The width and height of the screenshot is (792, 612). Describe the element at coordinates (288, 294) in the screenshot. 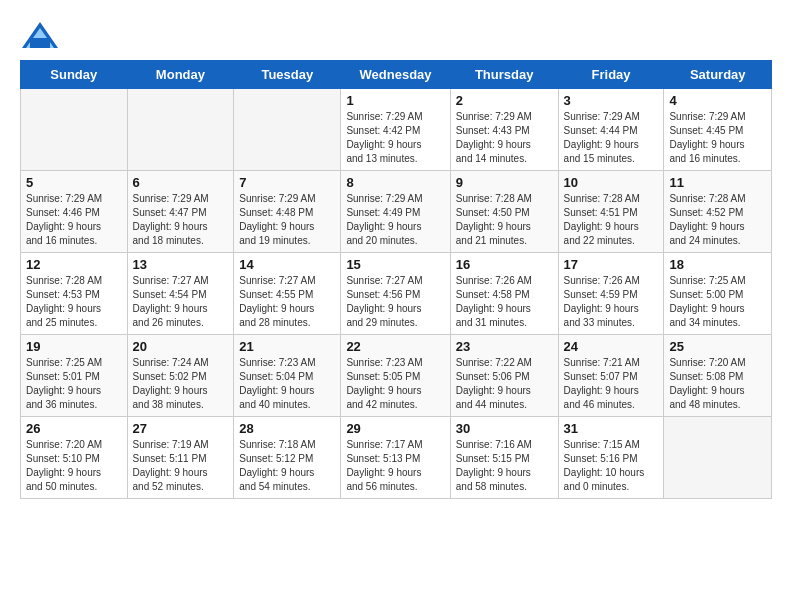

I see `calendar-cell: 14Sunrise: 7:27 AM Sunset: 4:55 PM Dayli…` at that location.